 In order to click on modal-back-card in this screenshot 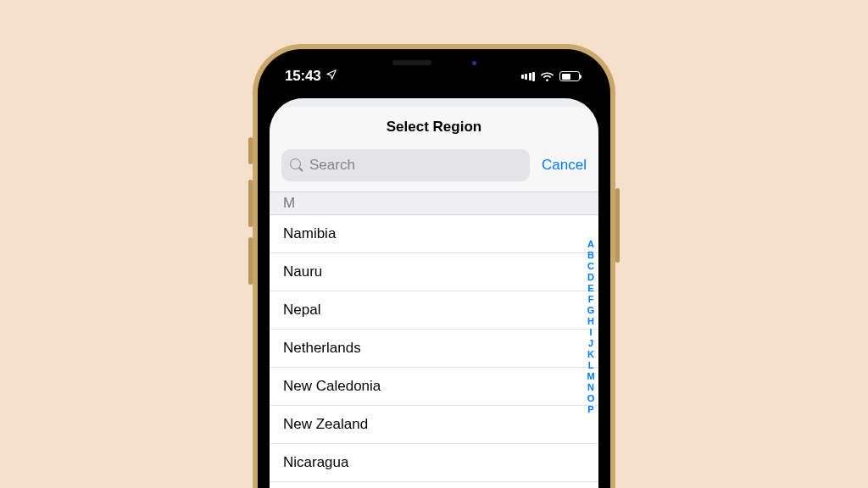, I will do `click(434, 103)`.